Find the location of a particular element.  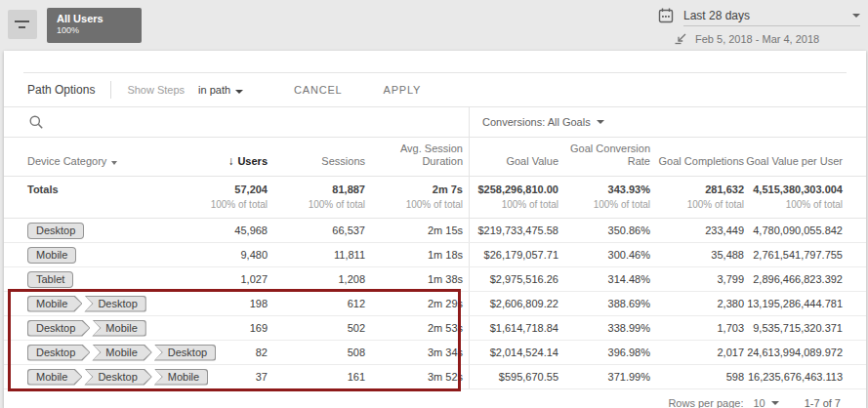

completions-cell: 598 is located at coordinates (697, 377).